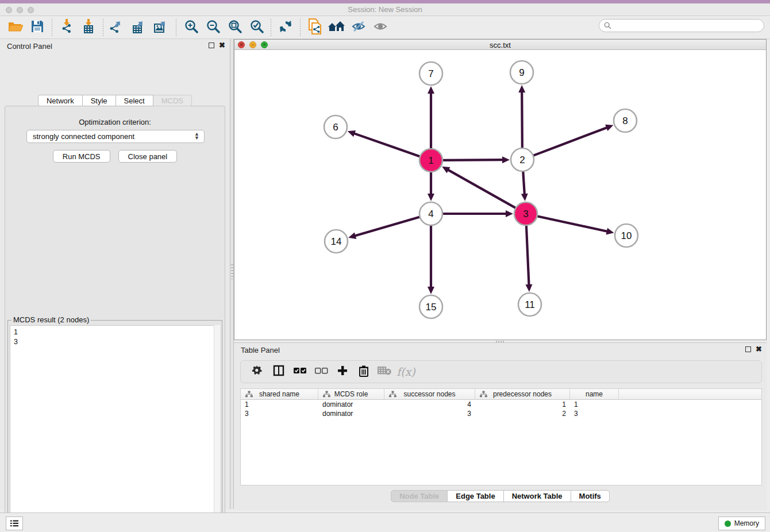 The height and width of the screenshot is (532, 770). I want to click on network-window-titlebar: ✕ − + scc.txt, so click(500, 45).